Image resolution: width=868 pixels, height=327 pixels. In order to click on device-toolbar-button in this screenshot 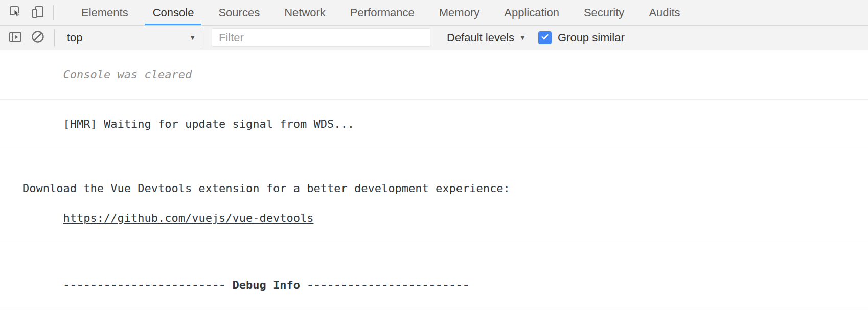, I will do `click(38, 13)`.